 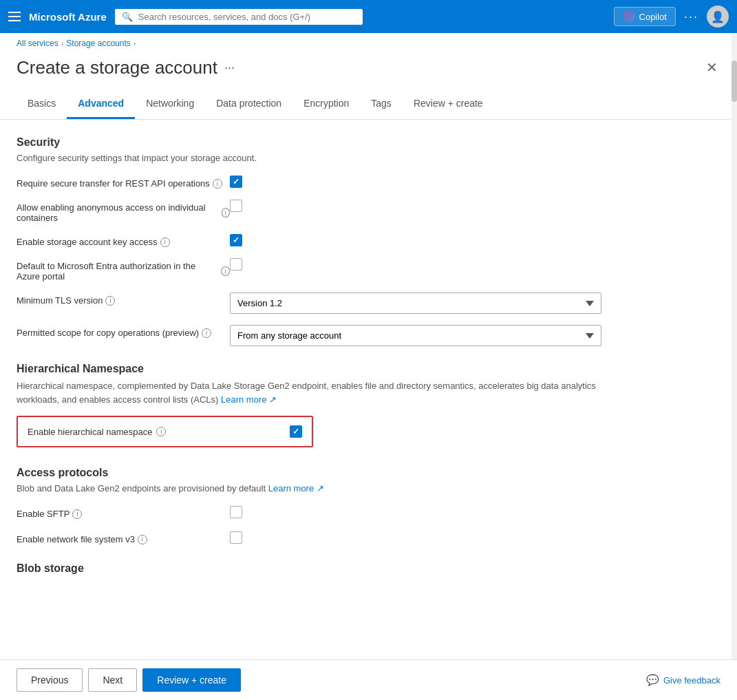 What do you see at coordinates (226, 213) in the screenshot?
I see `info-icon-anonymous-access: i` at bounding box center [226, 213].